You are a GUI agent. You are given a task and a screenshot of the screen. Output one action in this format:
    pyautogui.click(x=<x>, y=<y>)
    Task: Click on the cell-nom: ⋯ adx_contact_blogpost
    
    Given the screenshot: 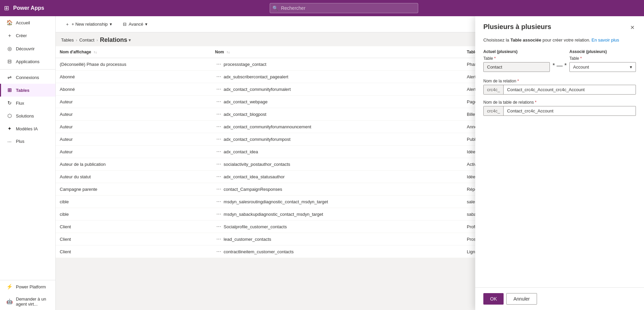 What is the action you would take?
    pyautogui.click(x=337, y=114)
    